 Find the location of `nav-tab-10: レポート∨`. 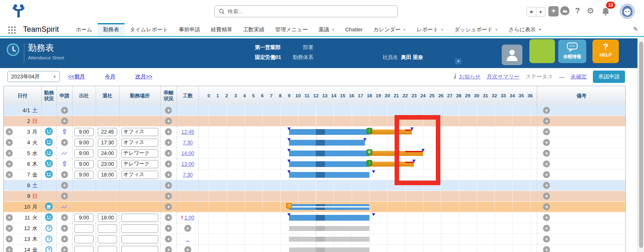

nav-tab-10: レポート∨ is located at coordinates (430, 30).